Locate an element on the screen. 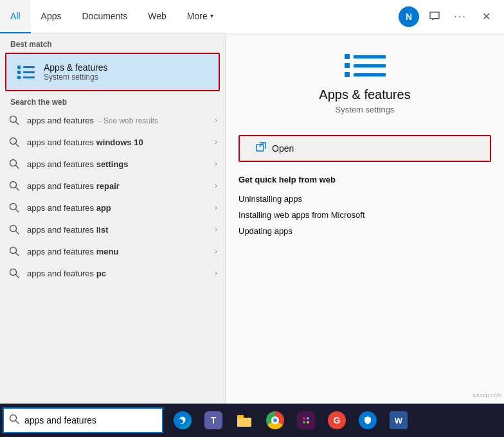  watermark: wsxdn.com is located at coordinates (487, 395).